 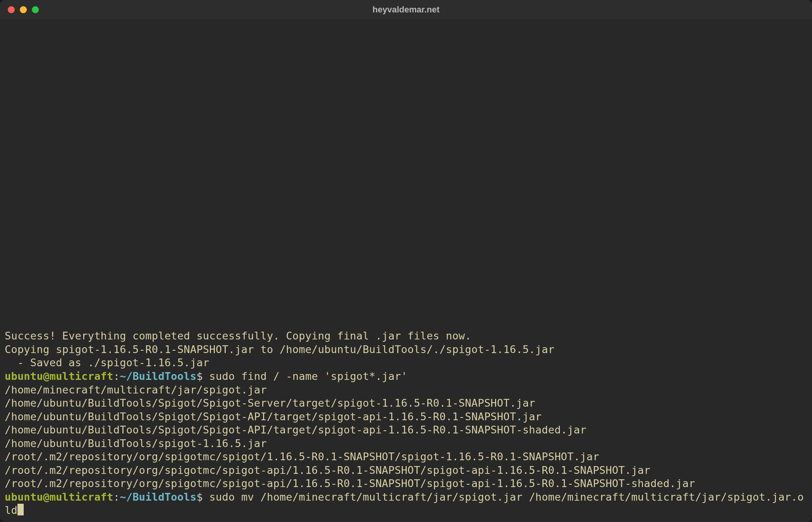 What do you see at coordinates (406, 10) in the screenshot?
I see `titlebar: heyvaldemar.net` at bounding box center [406, 10].